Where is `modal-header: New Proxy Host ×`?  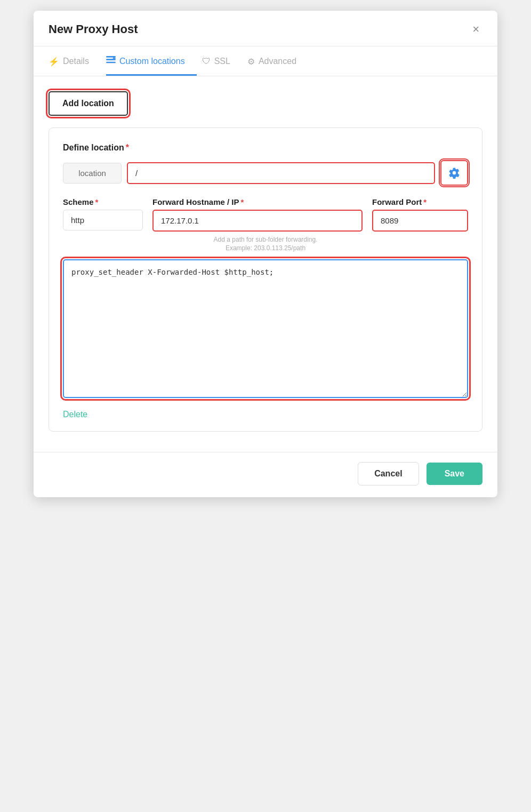 modal-header: New Proxy Host × is located at coordinates (266, 29).